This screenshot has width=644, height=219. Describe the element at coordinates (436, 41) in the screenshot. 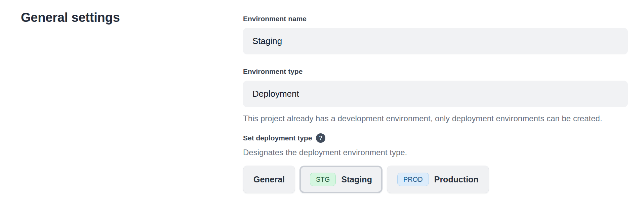

I see `environment-name-input` at that location.